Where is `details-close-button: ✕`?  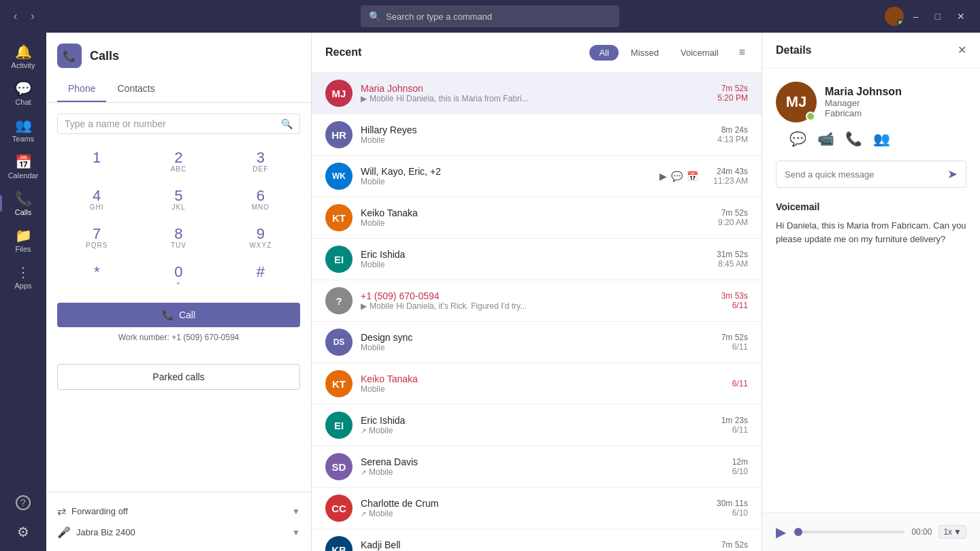 details-close-button: ✕ is located at coordinates (962, 50).